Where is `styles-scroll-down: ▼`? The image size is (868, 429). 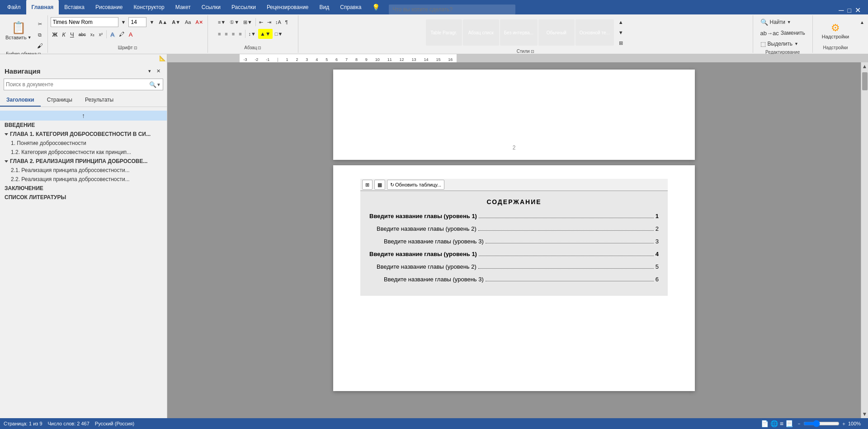 styles-scroll-down: ▼ is located at coordinates (621, 33).